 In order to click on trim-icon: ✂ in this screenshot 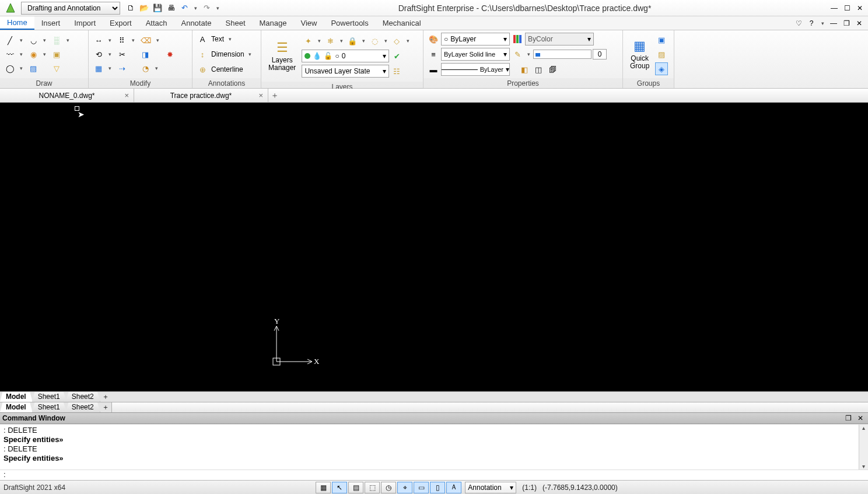, I will do `click(122, 54)`.